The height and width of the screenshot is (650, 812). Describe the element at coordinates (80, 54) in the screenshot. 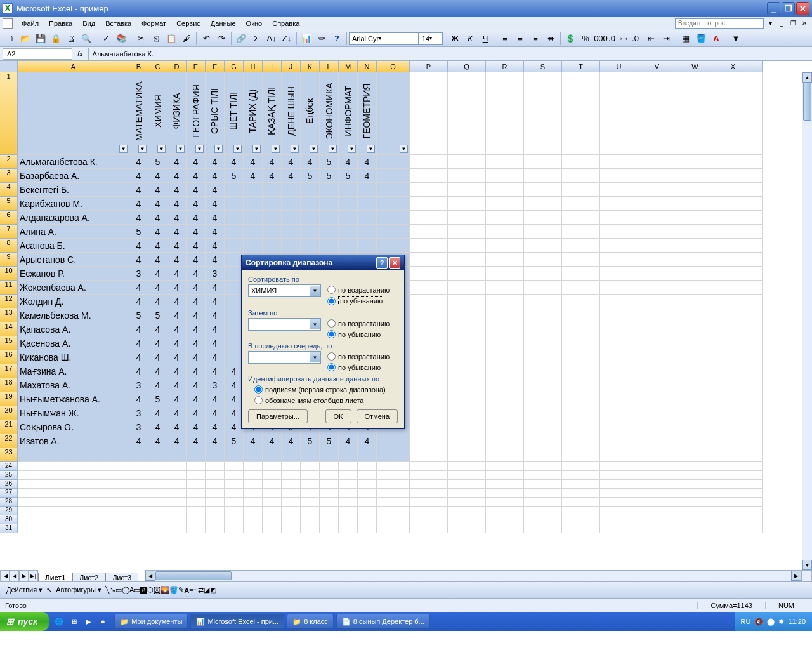

I see `fx-button: fx` at that location.